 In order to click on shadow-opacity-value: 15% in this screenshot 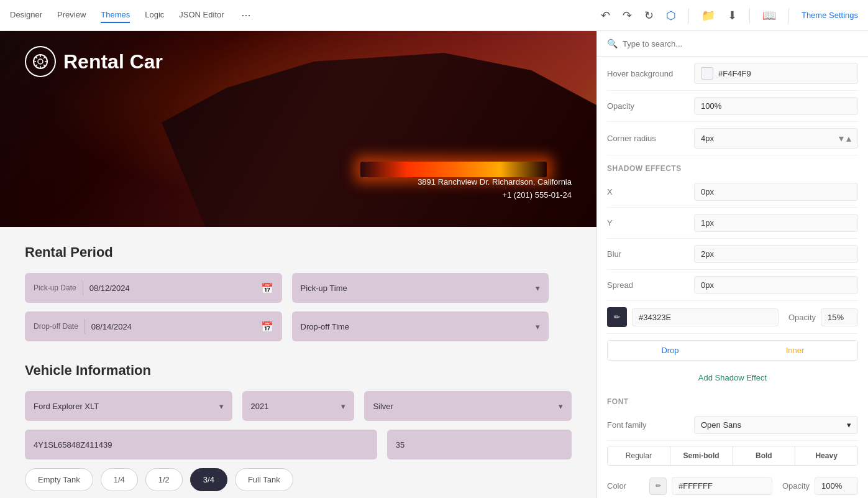, I will do `click(836, 317)`.